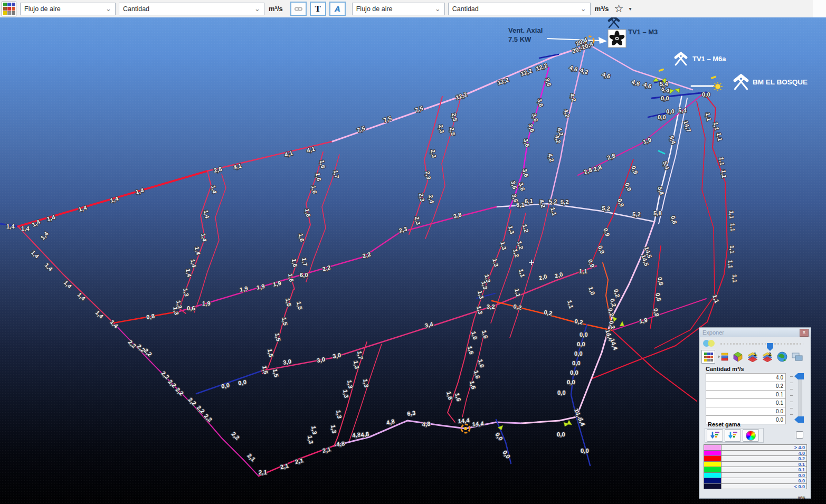 The width and height of the screenshot is (826, 504). What do you see at coordinates (617, 33) in the screenshot?
I see `fan-station-icon` at bounding box center [617, 33].